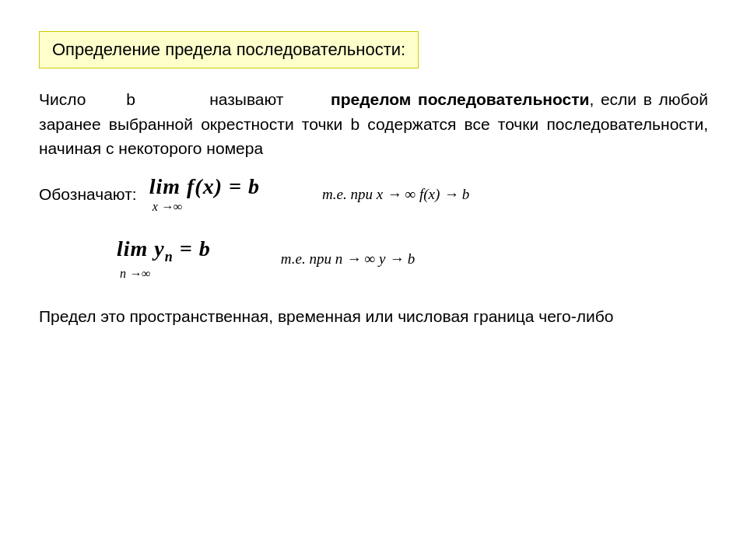  Describe the element at coordinates (374, 194) in the screenshot. I see `notation-row: Обозначают: lim f(x) = b x →∞ т.е. при x…` at that location.